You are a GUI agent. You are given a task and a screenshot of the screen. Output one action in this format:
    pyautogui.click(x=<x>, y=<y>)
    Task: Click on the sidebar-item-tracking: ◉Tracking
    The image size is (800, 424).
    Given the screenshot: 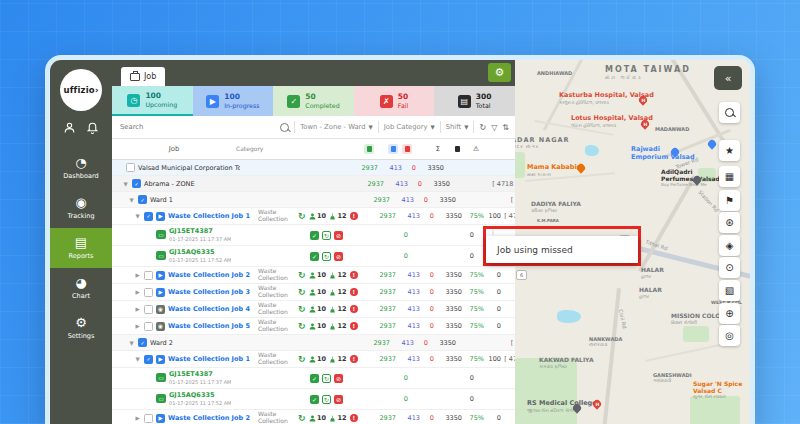 What is the action you would take?
    pyautogui.click(x=81, y=208)
    